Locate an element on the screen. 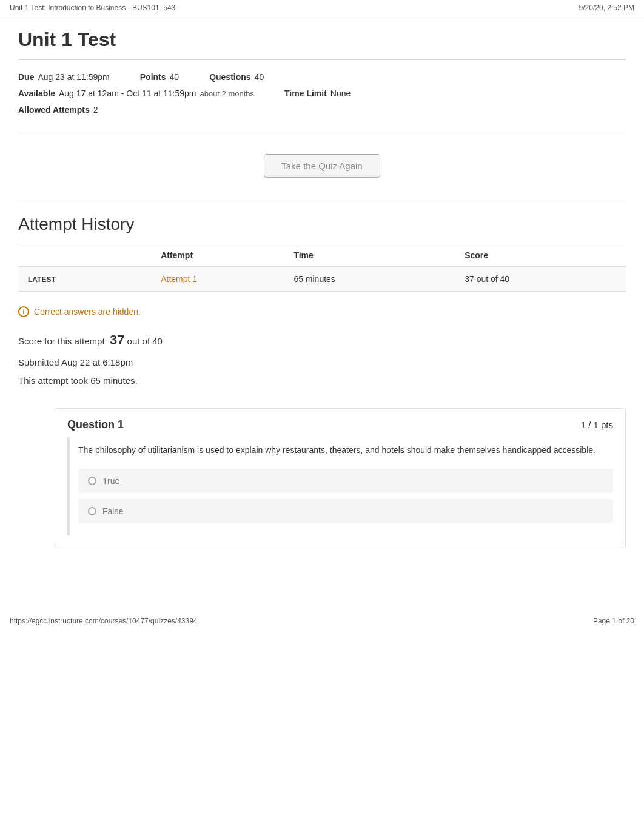  question-1-block: Question 1 1 / 1 pts The philosophy of u… is located at coordinates (340, 478).